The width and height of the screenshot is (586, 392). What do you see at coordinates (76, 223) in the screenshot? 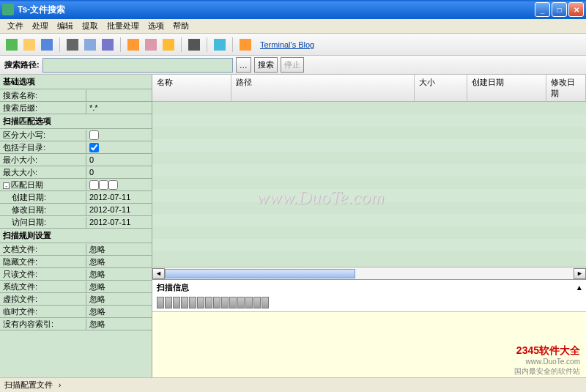
I see `accessdate-row: 访问日期:2012-07-11` at bounding box center [76, 223].